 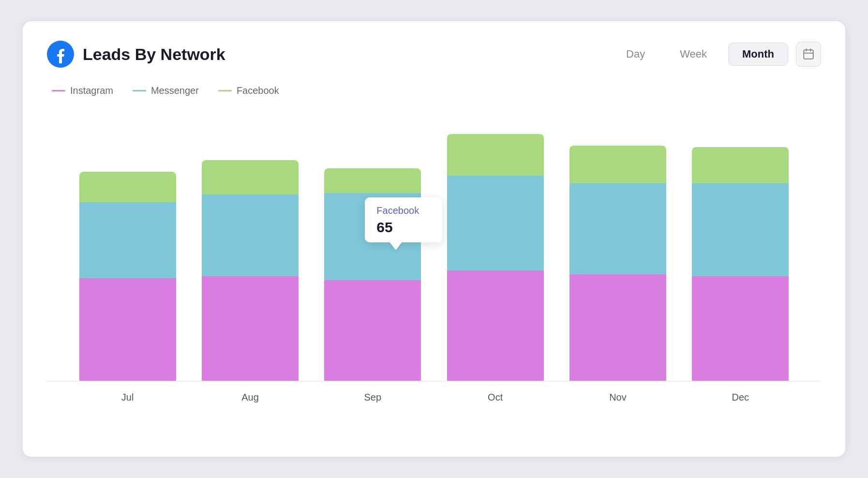 I want to click on bar-oct, so click(x=495, y=257).